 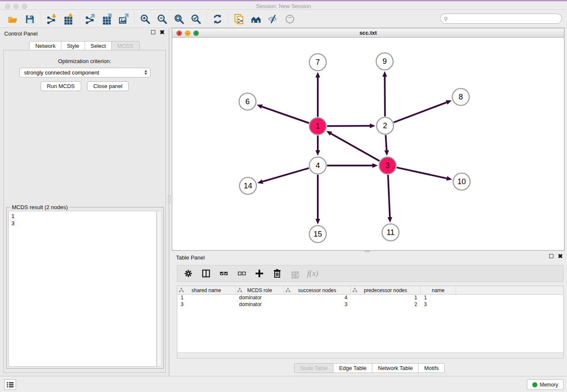 What do you see at coordinates (145, 19) in the screenshot?
I see `zoom-in-icon` at bounding box center [145, 19].